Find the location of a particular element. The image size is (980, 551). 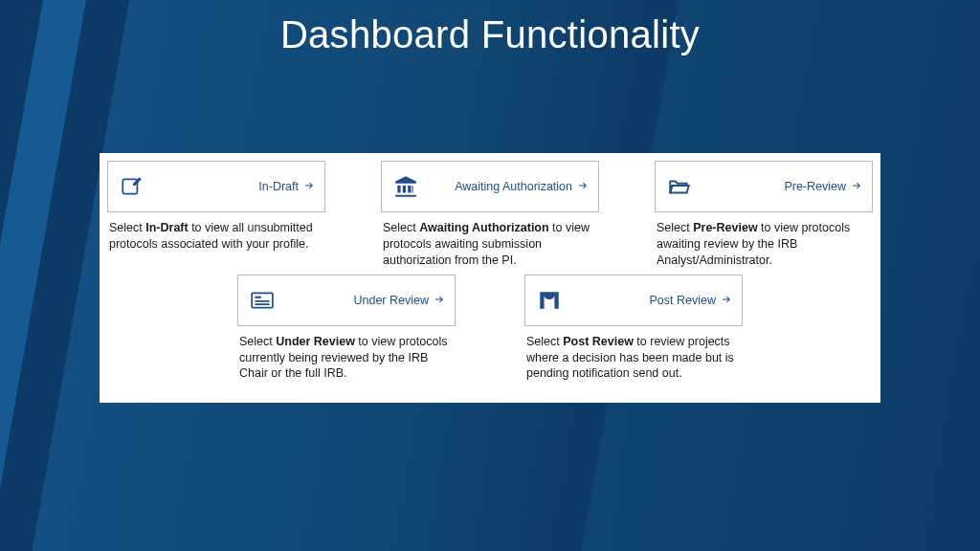

desc-bold: Under Review is located at coordinates (316, 342).